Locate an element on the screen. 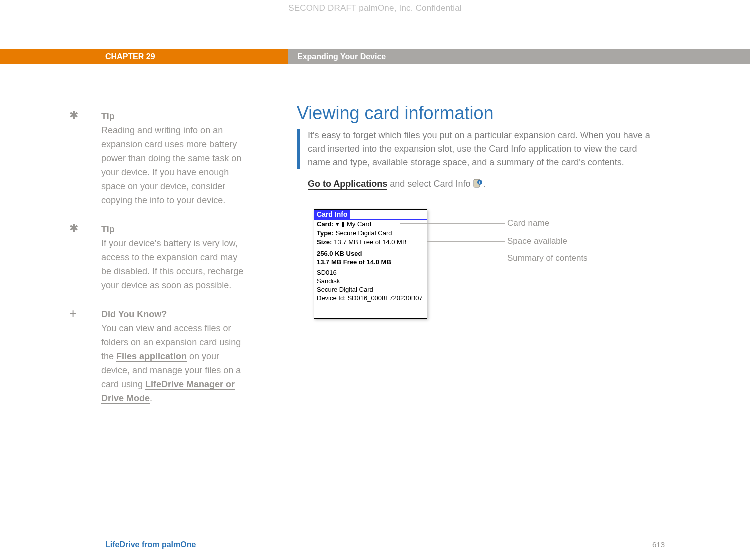 The image size is (750, 560). plus-icon: + is located at coordinates (73, 313).